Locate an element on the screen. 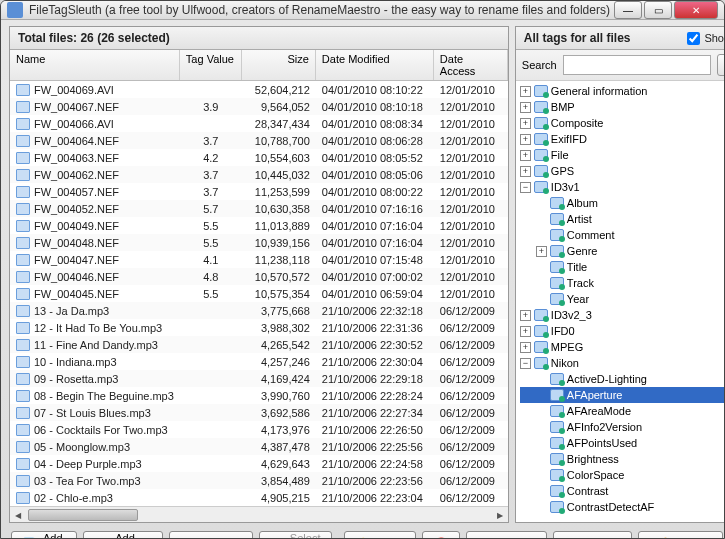 The image size is (725, 539). tree-node: Album is located at coordinates (622, 203).